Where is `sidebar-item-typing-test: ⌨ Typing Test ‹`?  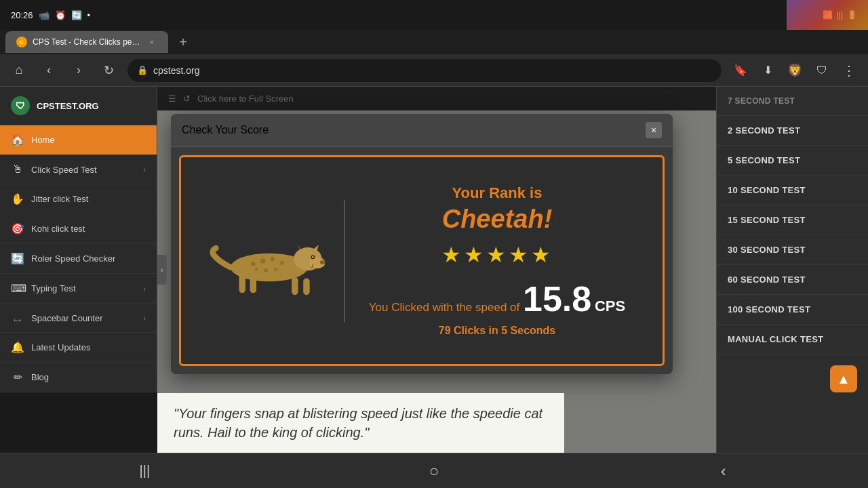
sidebar-item-typing-test: ⌨ Typing Test ‹ is located at coordinates (79, 289).